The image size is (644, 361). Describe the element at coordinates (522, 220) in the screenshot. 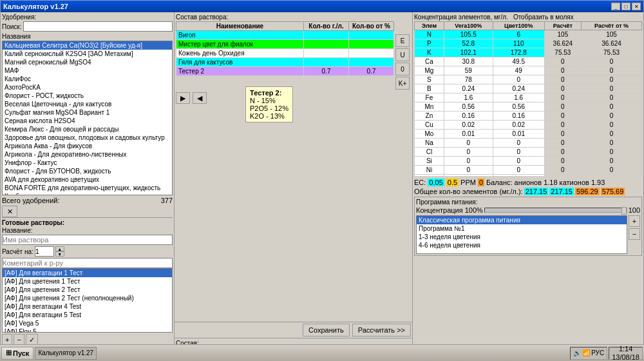

I see `prog-item: Классическая программа питания` at that location.